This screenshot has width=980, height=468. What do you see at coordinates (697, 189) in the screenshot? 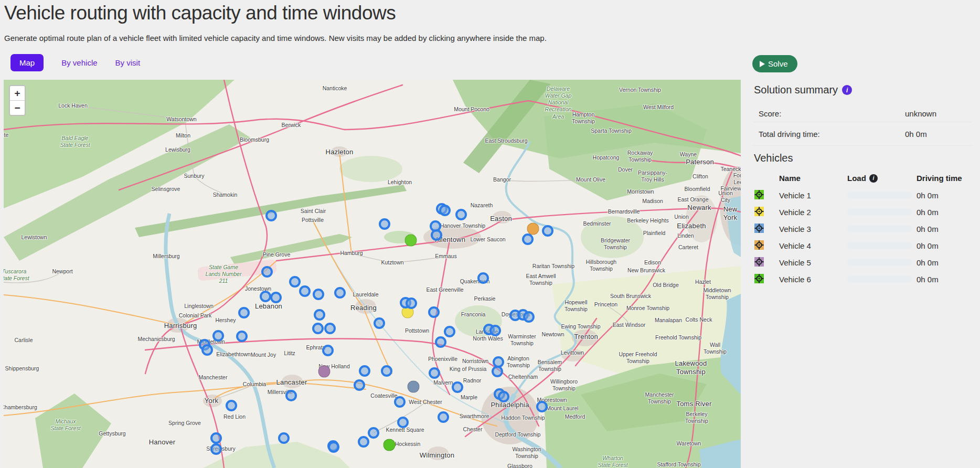
I see `map-label: Bloomfield` at bounding box center [697, 189].